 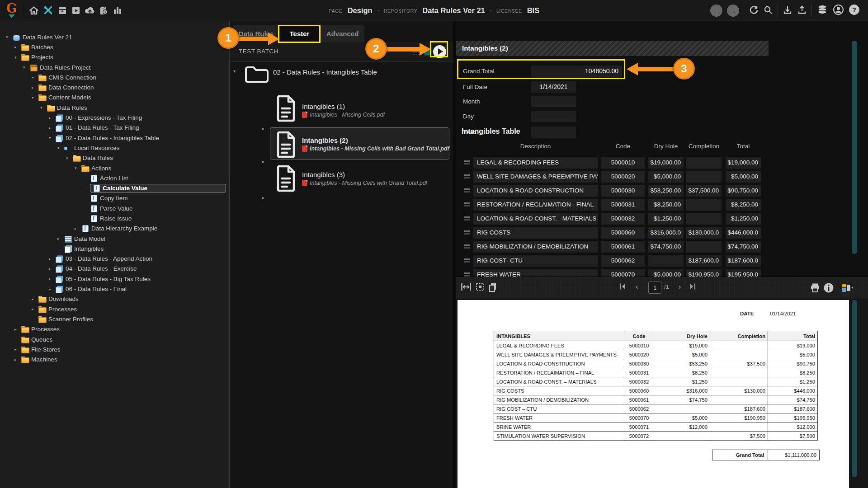 I want to click on marquee-select-icon, so click(x=480, y=288).